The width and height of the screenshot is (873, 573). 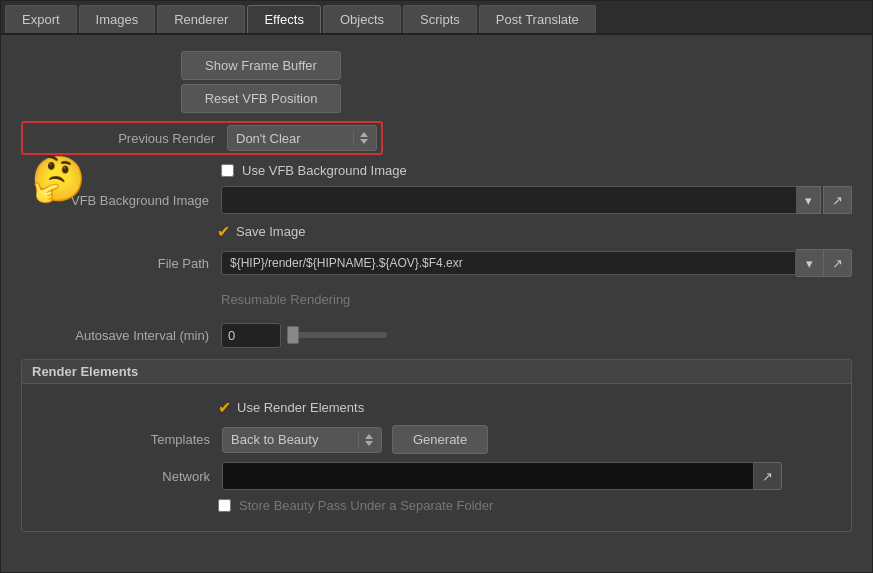 I want to click on store-beauty-pass-label: Store Beauty Pass Under a Separate Folde…, so click(x=366, y=506).